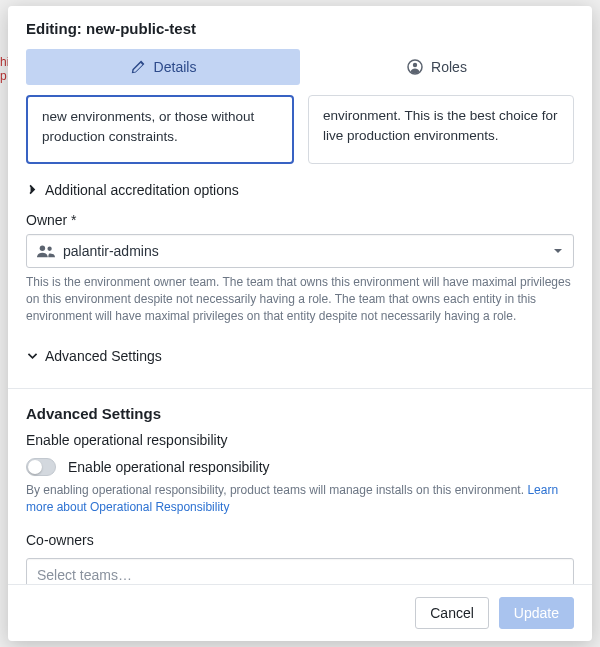 The width and height of the screenshot is (600, 647). What do you see at coordinates (32, 190) in the screenshot?
I see `chevron-right-icon` at bounding box center [32, 190].